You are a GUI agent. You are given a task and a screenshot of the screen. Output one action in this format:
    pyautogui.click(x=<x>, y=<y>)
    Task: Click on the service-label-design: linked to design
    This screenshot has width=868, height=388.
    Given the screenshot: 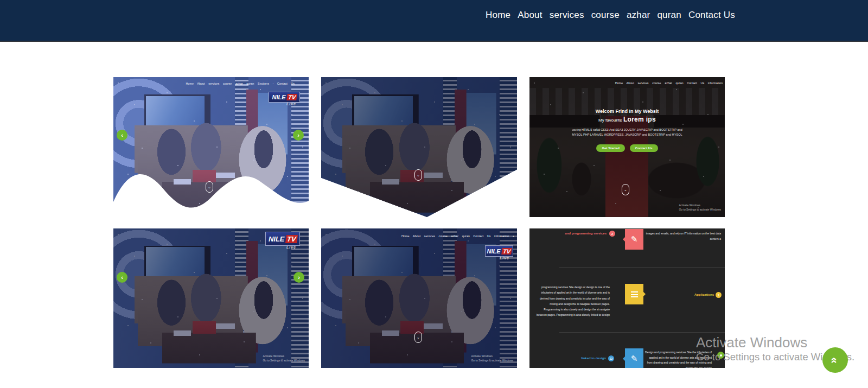 What is the action you would take?
    pyautogui.click(x=567, y=358)
    